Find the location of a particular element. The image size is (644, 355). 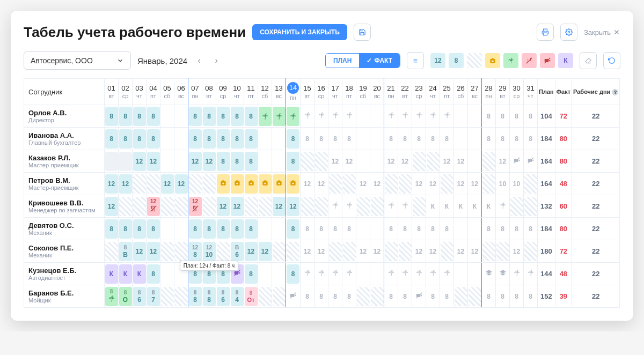

day-cell: 8В is located at coordinates (126, 252).